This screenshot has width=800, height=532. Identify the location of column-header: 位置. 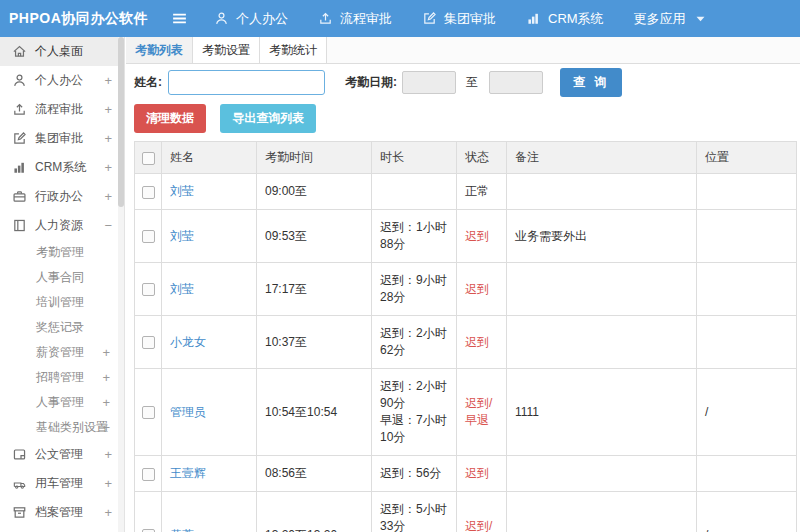
(747, 158).